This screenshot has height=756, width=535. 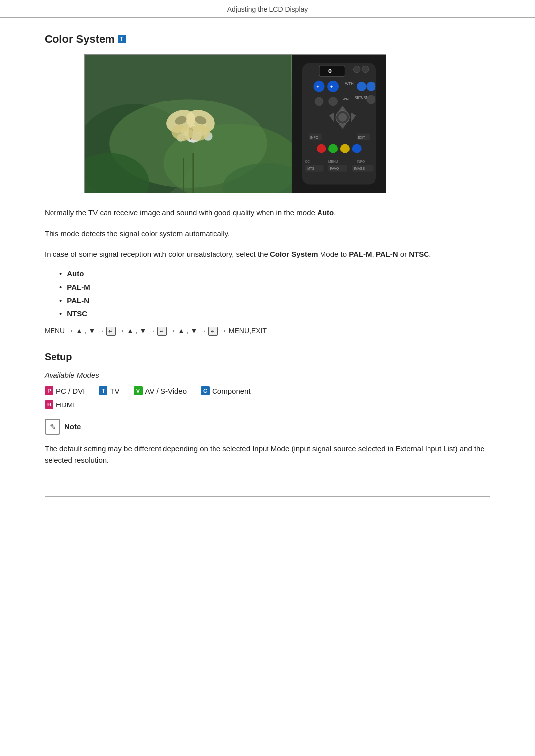 What do you see at coordinates (226, 391) in the screenshot?
I see `mode-component: C Component` at bounding box center [226, 391].